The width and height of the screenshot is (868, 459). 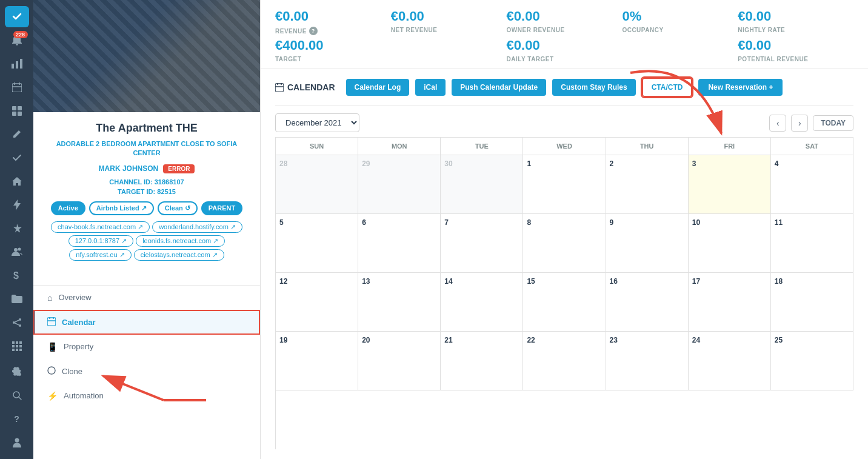 What do you see at coordinates (147, 182) in the screenshot?
I see `channel-id: CHANNEL ID: 31868107` at bounding box center [147, 182].